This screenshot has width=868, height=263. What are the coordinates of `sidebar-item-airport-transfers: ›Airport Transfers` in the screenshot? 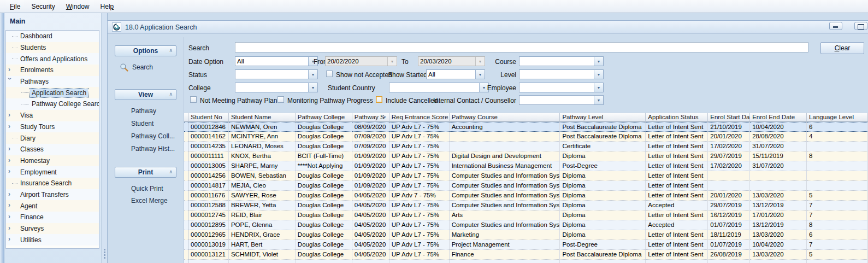 It's located at (52, 195).